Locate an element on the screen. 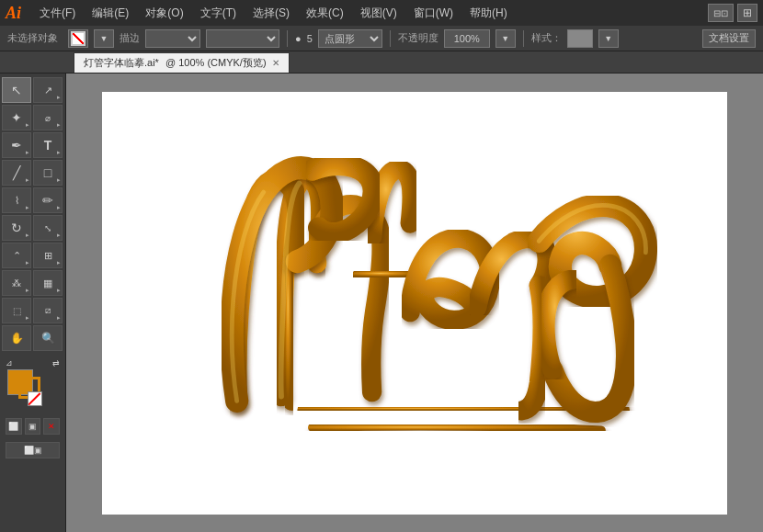 The image size is (763, 532). stroke-label: 描边 is located at coordinates (130, 39).